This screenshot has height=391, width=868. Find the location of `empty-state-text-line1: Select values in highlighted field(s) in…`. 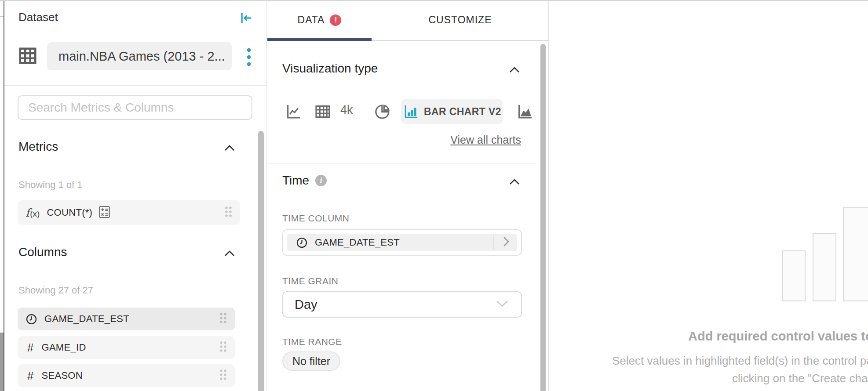

empty-state-text-line1: Select values in highlighted field(s) in… is located at coordinates (740, 361).